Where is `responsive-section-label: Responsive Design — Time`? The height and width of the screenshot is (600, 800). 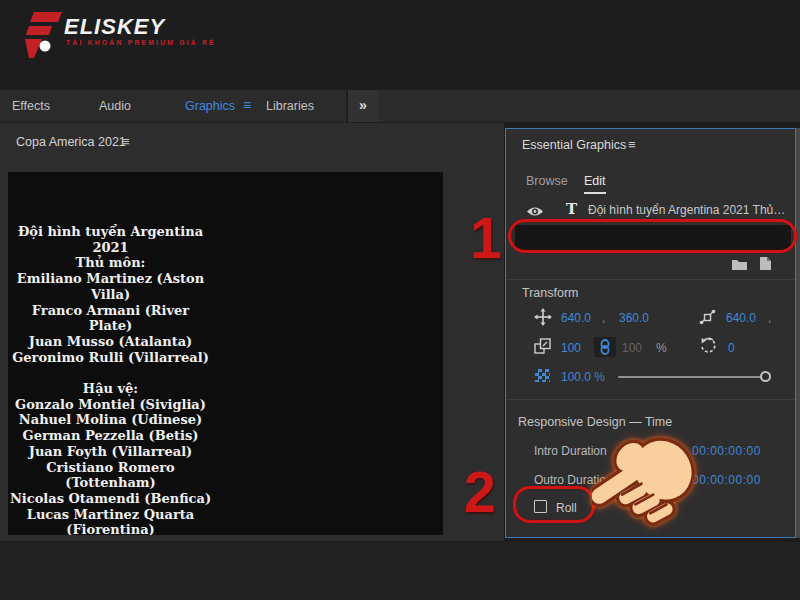
responsive-section-label: Responsive Design — Time is located at coordinates (595, 422).